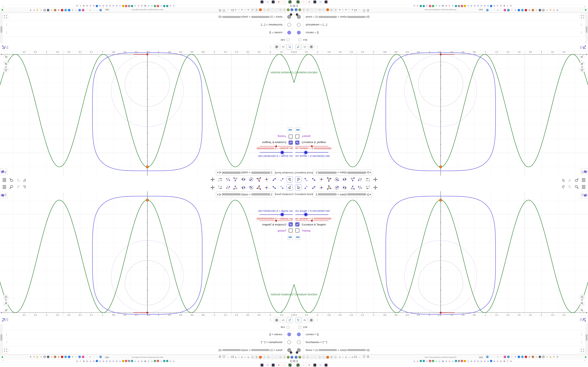 This screenshot has width=588, height=367. What do you see at coordinates (236, 180) in the screenshot?
I see `tool-button-angle: α` at bounding box center [236, 180].